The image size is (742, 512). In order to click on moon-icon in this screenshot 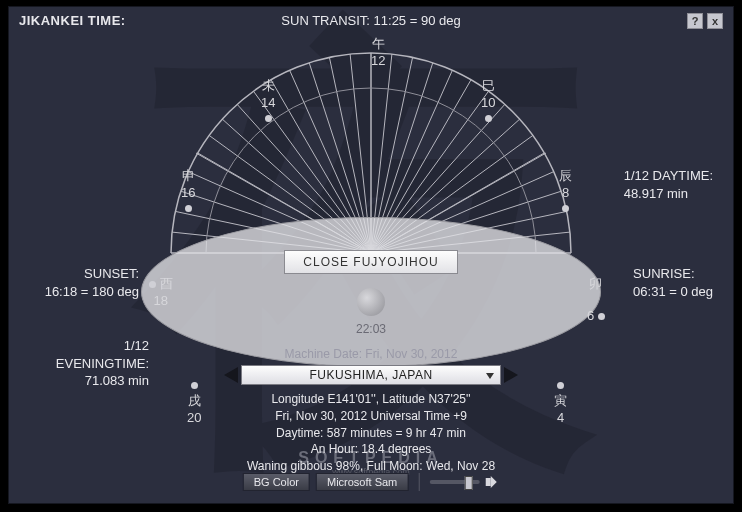, I will do `click(371, 302)`.